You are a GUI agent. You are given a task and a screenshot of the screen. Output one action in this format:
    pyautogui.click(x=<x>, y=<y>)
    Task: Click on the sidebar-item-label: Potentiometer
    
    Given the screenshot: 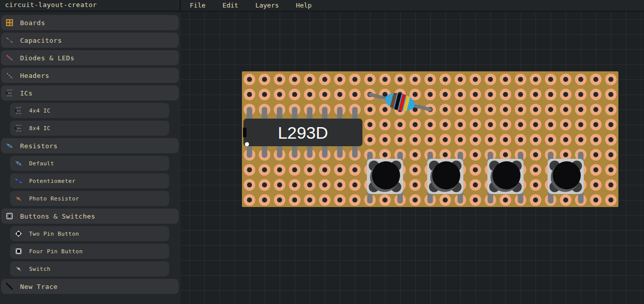 What is the action you would take?
    pyautogui.click(x=52, y=181)
    